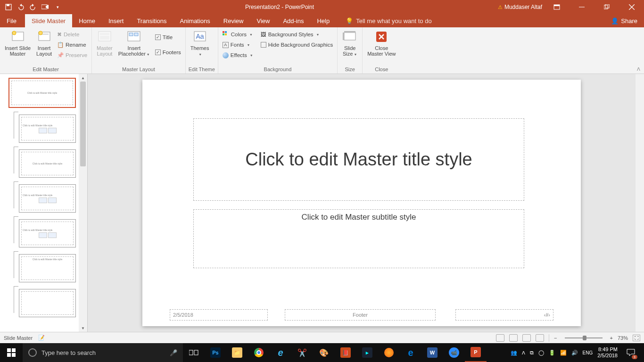 The height and width of the screenshot is (362, 644). What do you see at coordinates (278, 50) in the screenshot?
I see `group-background: Colors▼ AFonts▼ Effects▼ 🖼Background Sty…` at bounding box center [278, 50].